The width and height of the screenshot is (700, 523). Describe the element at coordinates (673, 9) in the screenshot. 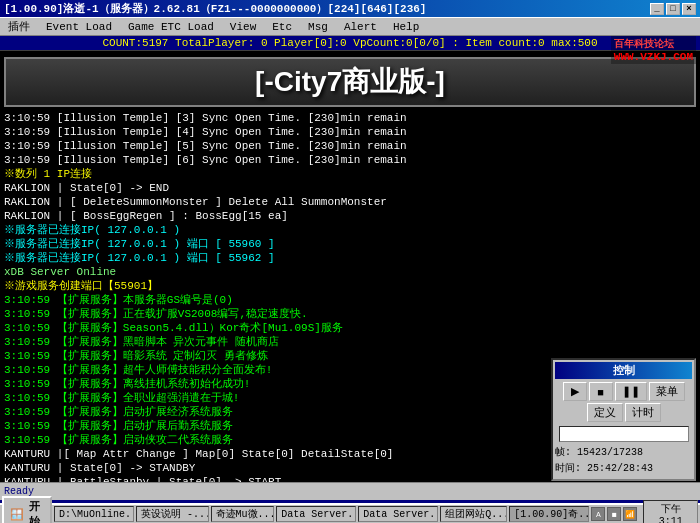

I see `maximize-button: □` at that location.